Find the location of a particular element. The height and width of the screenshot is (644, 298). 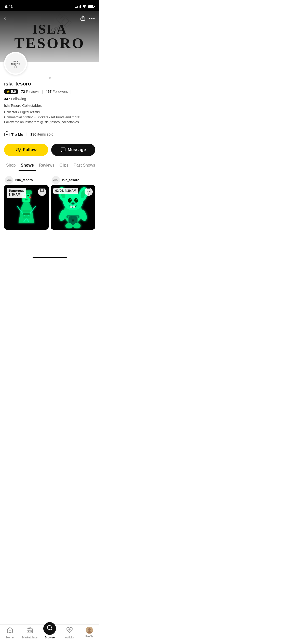

tab-clips: Clips is located at coordinates (64, 165).